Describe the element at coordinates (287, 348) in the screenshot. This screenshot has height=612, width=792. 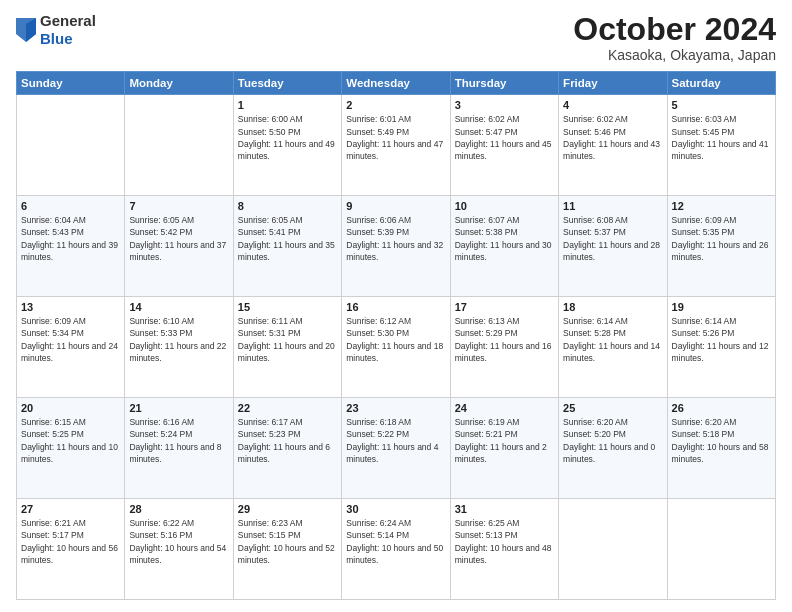
I see `calendar-cell: 15Sunrise: 6:11 AM Sunset: 5:31 PM Dayli…` at that location.